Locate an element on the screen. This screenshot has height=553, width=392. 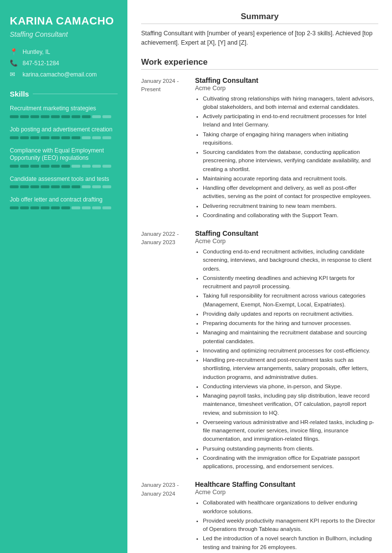
candidate-title: Staffing Consultant is located at coordinates (64, 34).